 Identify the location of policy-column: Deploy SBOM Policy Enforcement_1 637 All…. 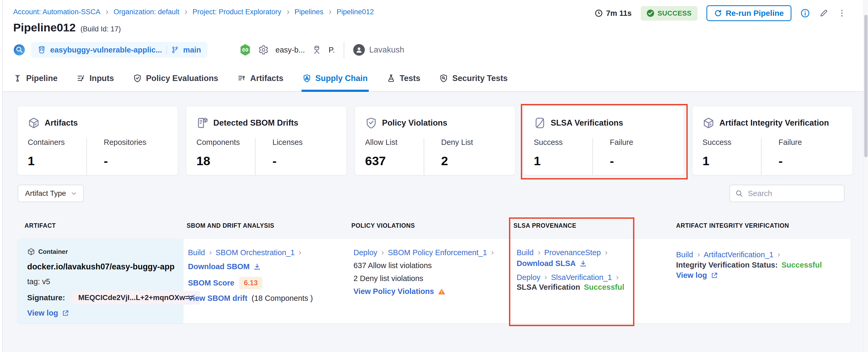
(426, 281).